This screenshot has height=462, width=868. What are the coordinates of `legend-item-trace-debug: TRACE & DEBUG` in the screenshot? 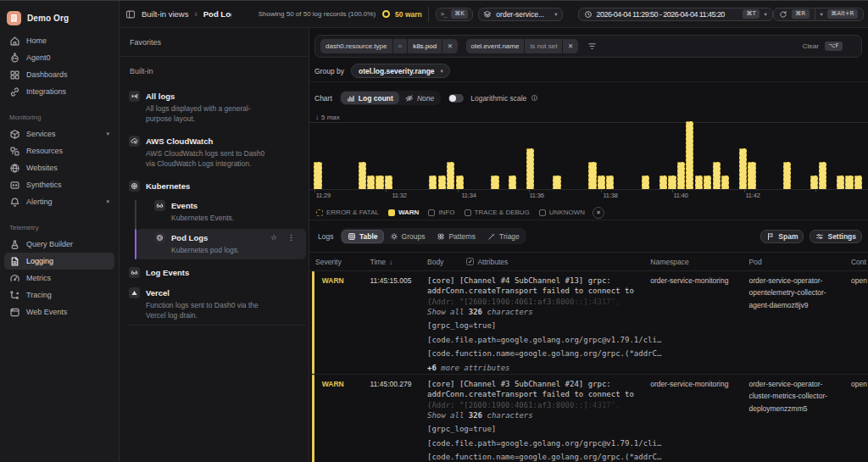 It's located at (497, 212).